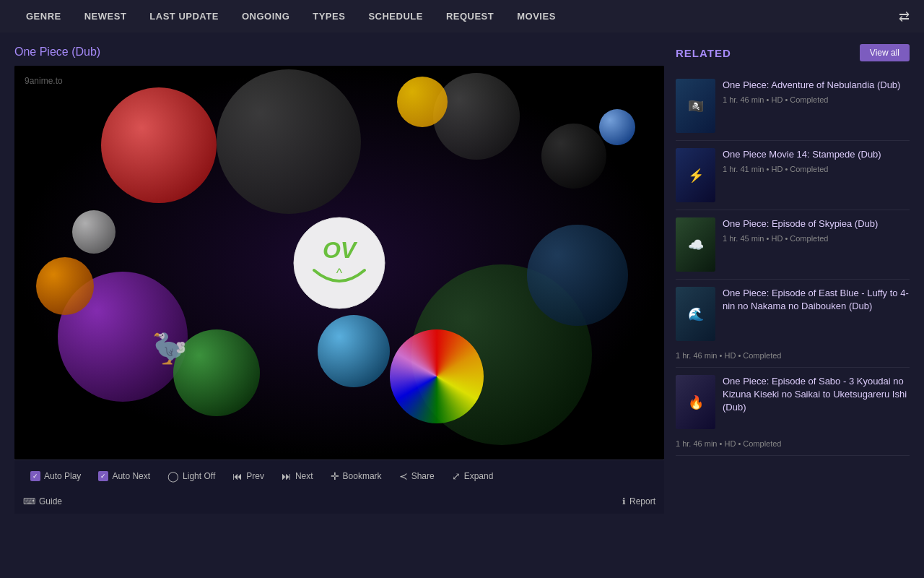 Image resolution: width=924 pixels, height=578 pixels. What do you see at coordinates (423, 476) in the screenshot?
I see `share-label: Share` at bounding box center [423, 476].